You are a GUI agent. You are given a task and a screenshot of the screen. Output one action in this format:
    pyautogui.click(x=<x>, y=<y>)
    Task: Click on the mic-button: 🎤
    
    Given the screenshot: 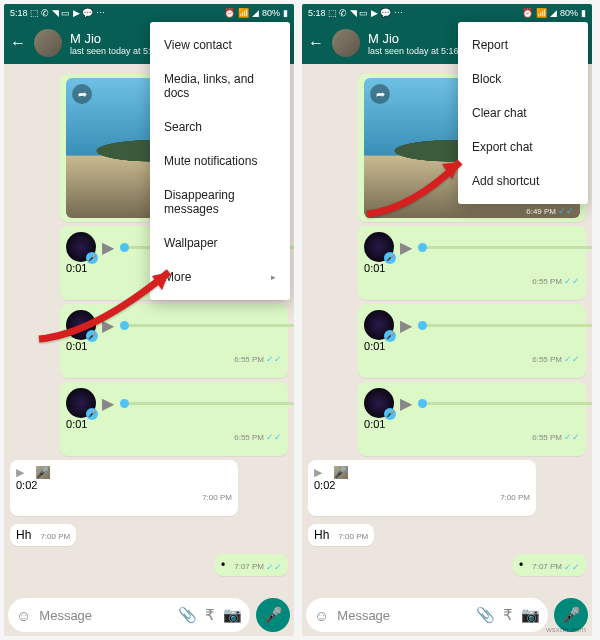 What is the action you would take?
    pyautogui.click(x=273, y=615)
    